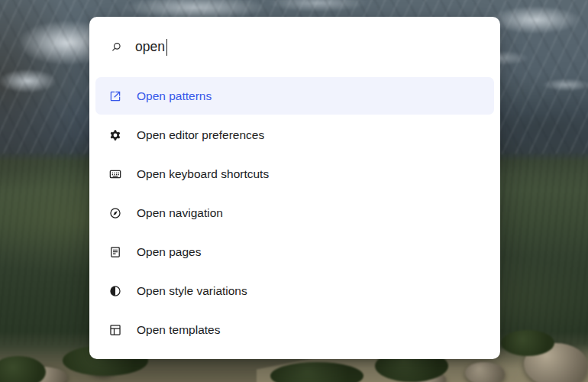 The image size is (588, 382). I want to click on command-item-label: Open pages, so click(169, 252).